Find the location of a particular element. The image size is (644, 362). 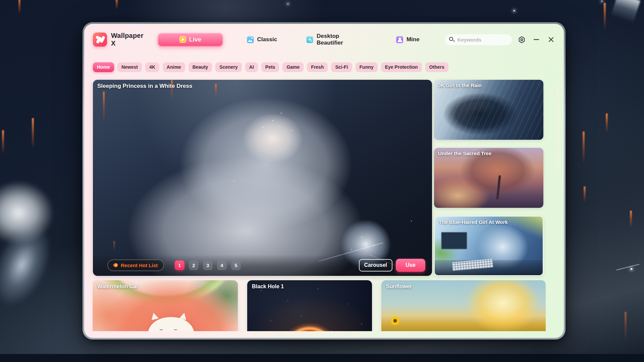

page-1: 1 is located at coordinates (180, 265).